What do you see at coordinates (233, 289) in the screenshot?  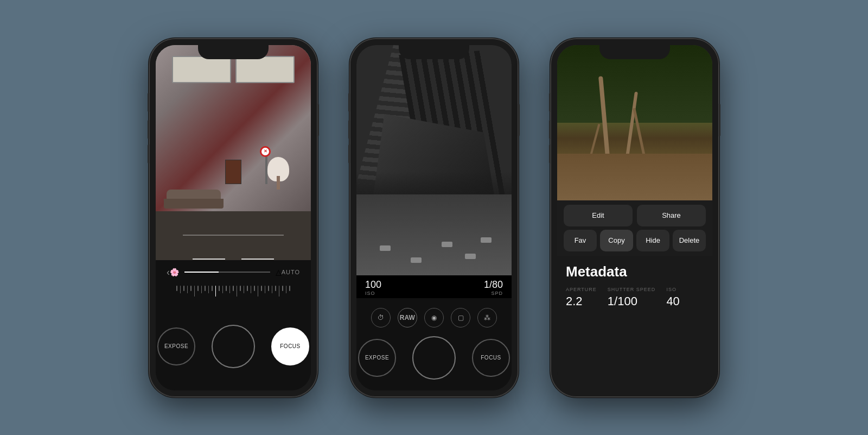 I see `dial-ticks` at bounding box center [233, 289].